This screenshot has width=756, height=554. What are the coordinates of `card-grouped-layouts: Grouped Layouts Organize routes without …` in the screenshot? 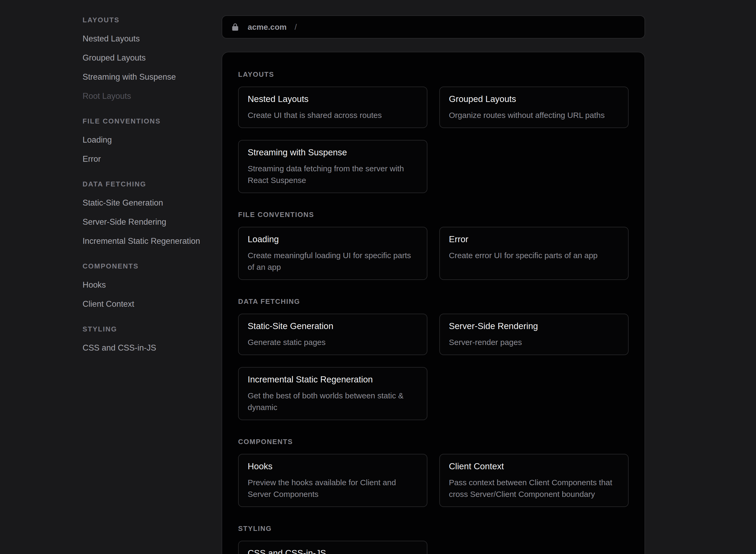 It's located at (534, 107).